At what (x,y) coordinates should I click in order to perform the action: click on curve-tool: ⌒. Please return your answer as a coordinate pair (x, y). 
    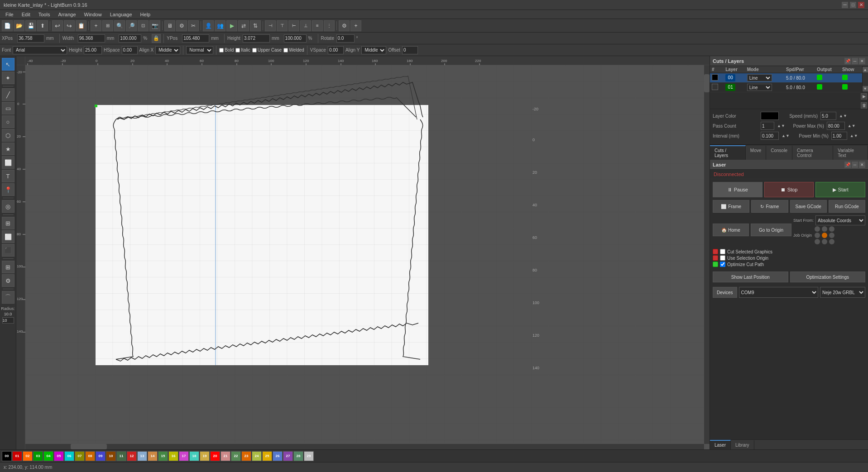
    Looking at the image, I should click on (8, 297).